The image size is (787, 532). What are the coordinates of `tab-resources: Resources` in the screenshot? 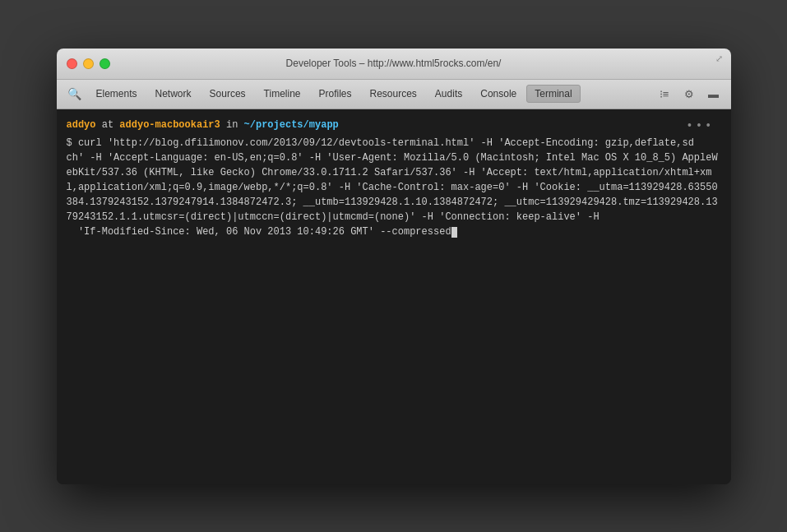 It's located at (393, 94).